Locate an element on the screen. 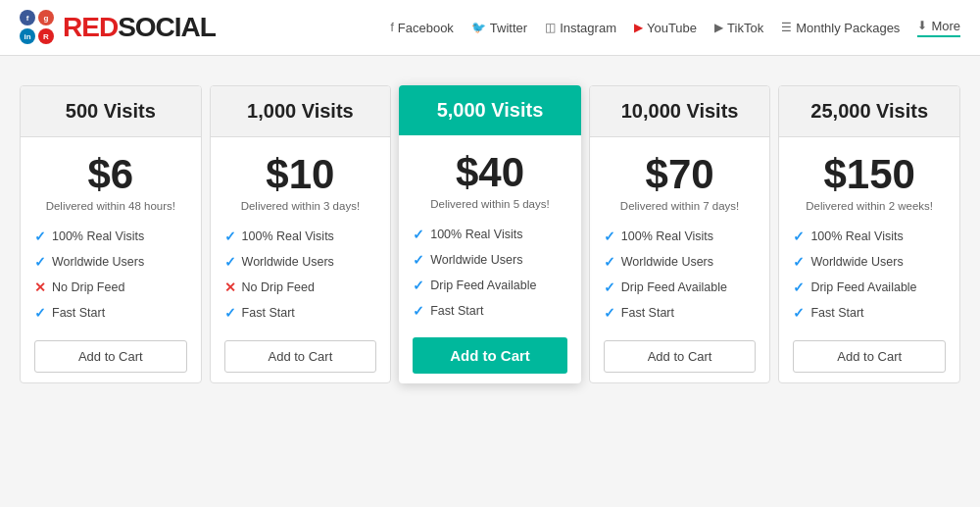 This screenshot has height=507, width=980. linkedin-icon: in is located at coordinates (27, 36).